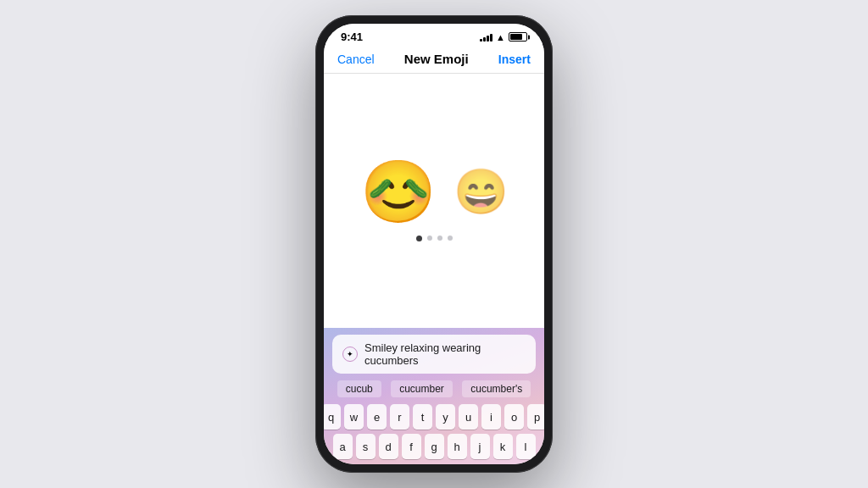 The width and height of the screenshot is (868, 488). Describe the element at coordinates (400, 417) in the screenshot. I see `key-r: r` at that location.